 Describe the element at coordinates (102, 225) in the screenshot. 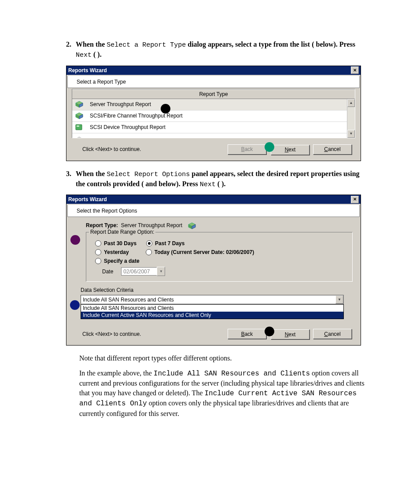

I see `report-type-label: Report Type:` at that location.